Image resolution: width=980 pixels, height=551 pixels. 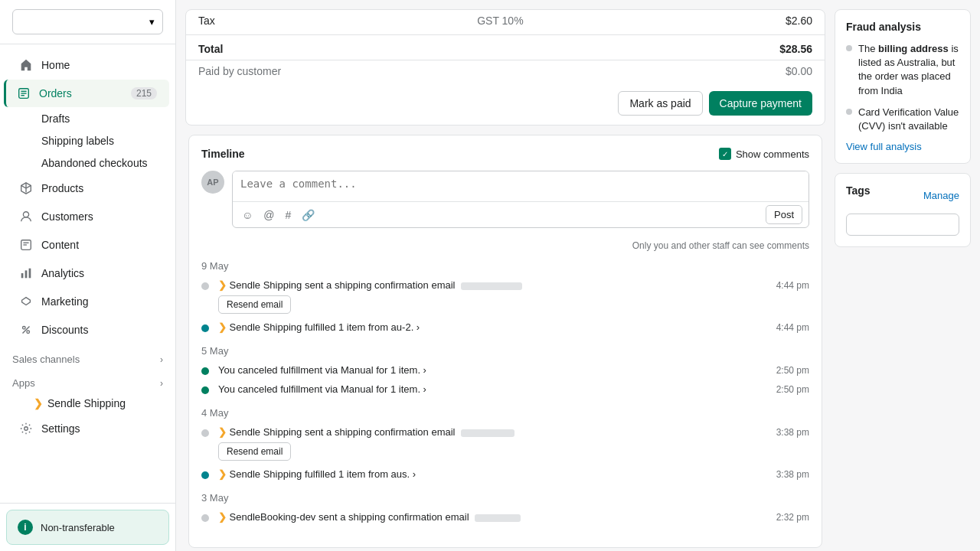 I want to click on discounts-icon, so click(x=26, y=330).